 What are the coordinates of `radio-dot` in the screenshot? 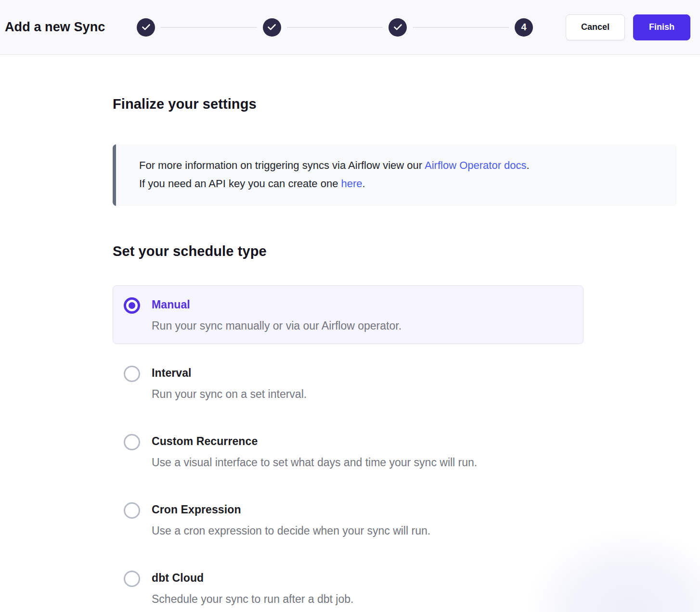 It's located at (132, 306).